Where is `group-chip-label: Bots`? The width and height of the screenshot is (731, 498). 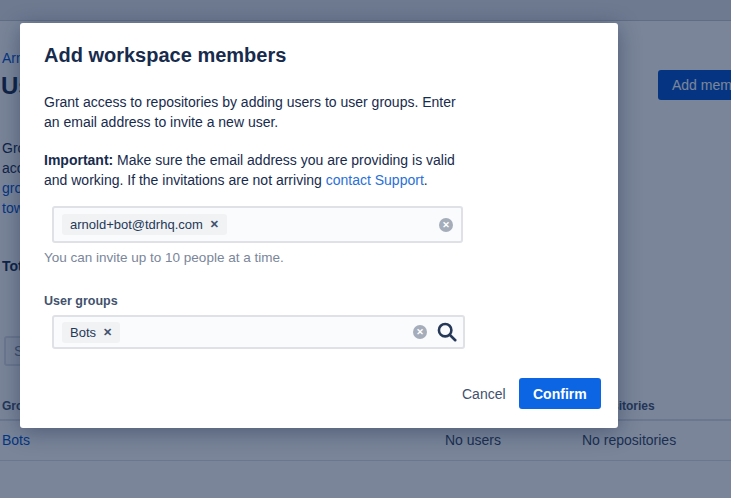 group-chip-label: Bots is located at coordinates (83, 332).